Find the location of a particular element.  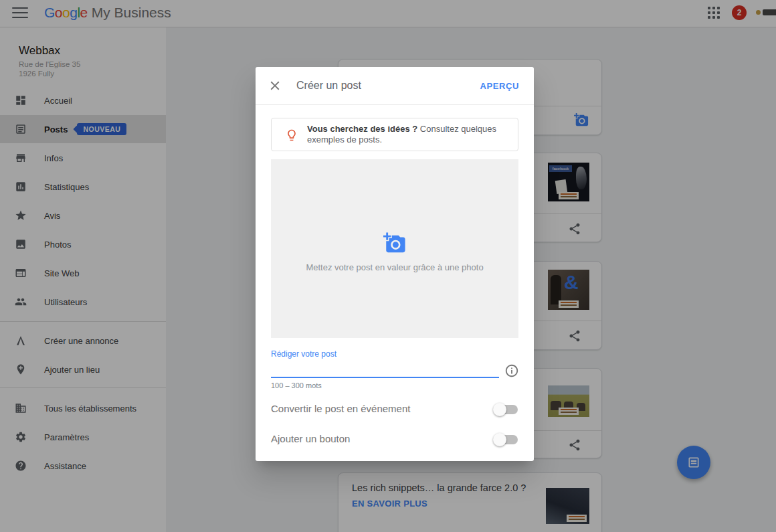

dialog-header-divider is located at coordinates (395, 104).